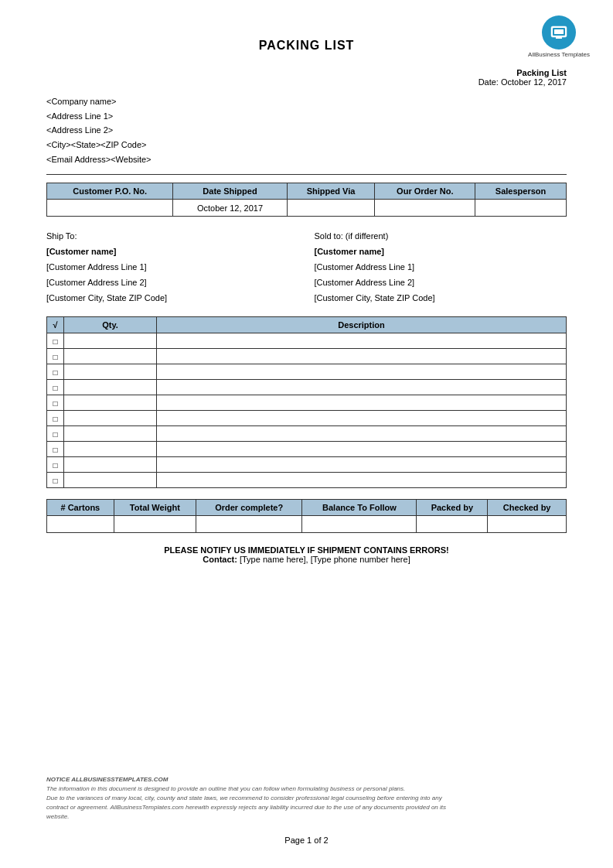  I want to click on col-packed-by: Packed by, so click(452, 507).